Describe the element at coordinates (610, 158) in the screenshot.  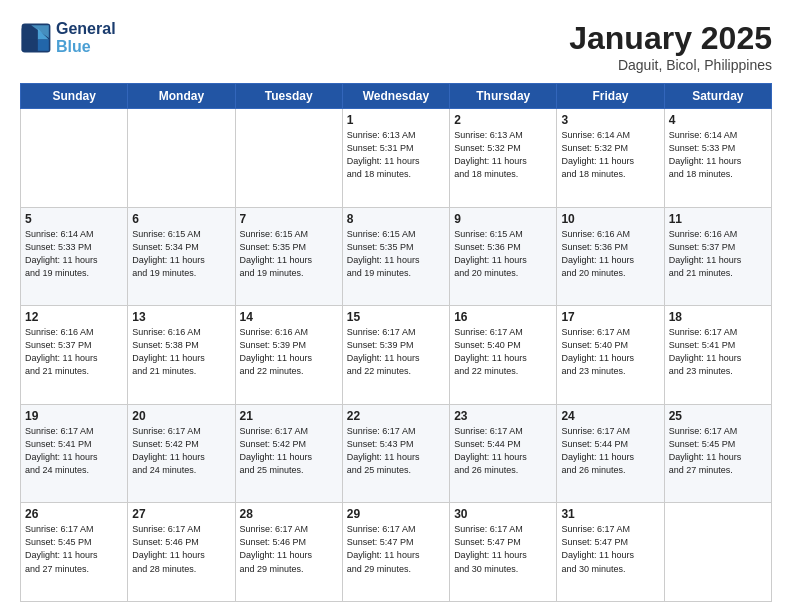
I see `calendar-day-cell: 3Sunrise: 6:14 AMSunset: 5:32 PMDaylight…` at that location.